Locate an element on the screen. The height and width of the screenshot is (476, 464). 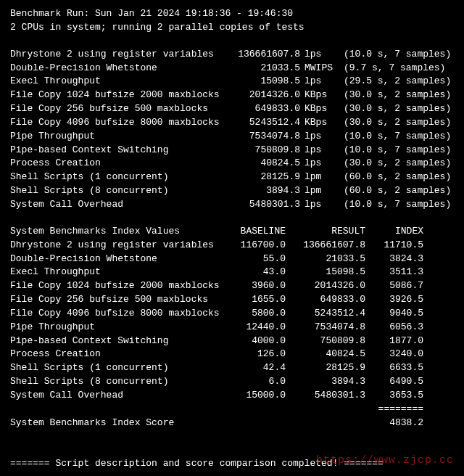
index-baseline: 12440.0 is located at coordinates (257, 328).